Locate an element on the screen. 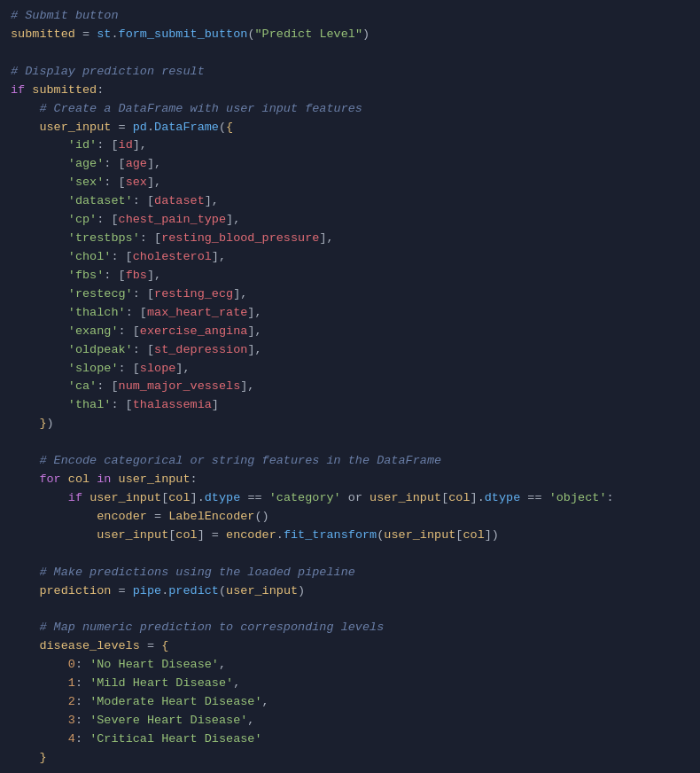 This screenshot has width=700, height=773. line-17: 'thalch': [max_heart_rate], is located at coordinates (350, 314).